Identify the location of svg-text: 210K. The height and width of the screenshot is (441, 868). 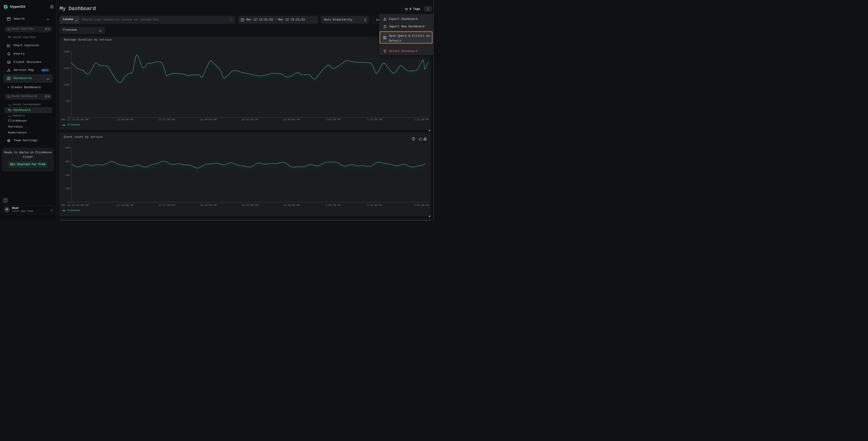
(67, 68).